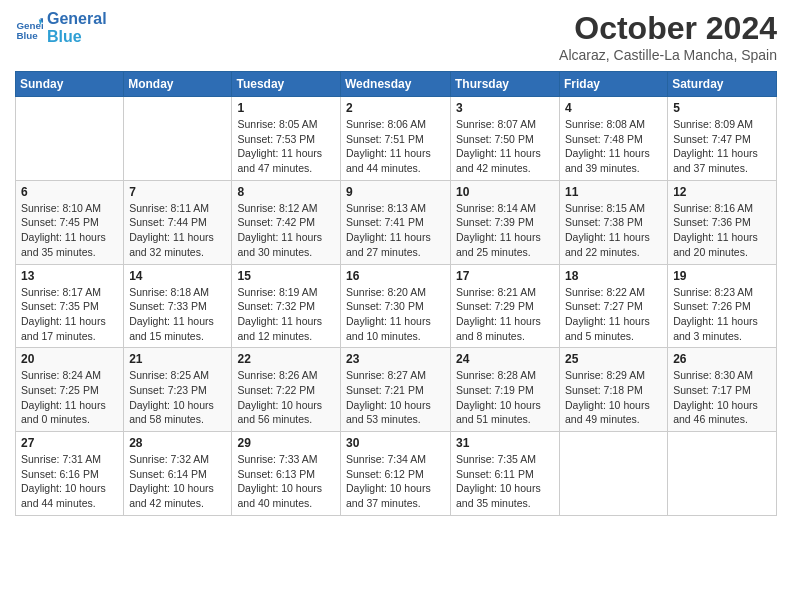 The width and height of the screenshot is (792, 612). Describe the element at coordinates (70, 306) in the screenshot. I see `calendar-cell: 13Sunrise: 8:17 AM Sunset: 7:35 PM Dayli…` at that location.